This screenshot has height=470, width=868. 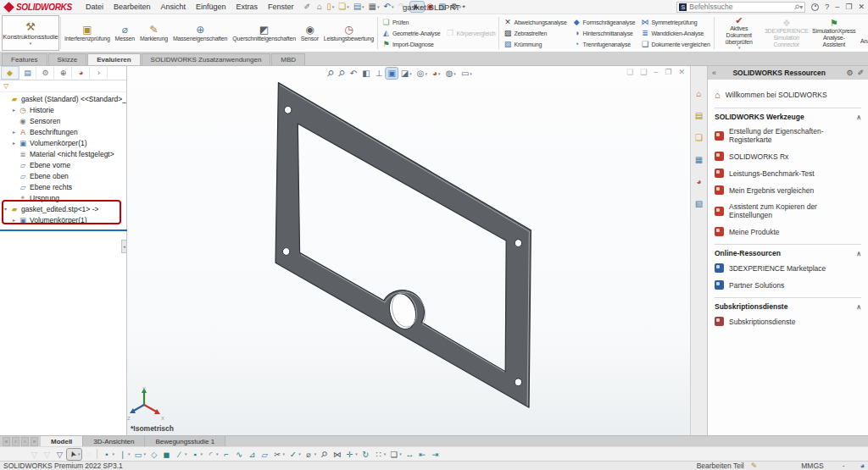 What do you see at coordinates (63, 176) in the screenshot?
I see `tree-item-ebene-oben: ▱ Ebene oben` at bounding box center [63, 176].